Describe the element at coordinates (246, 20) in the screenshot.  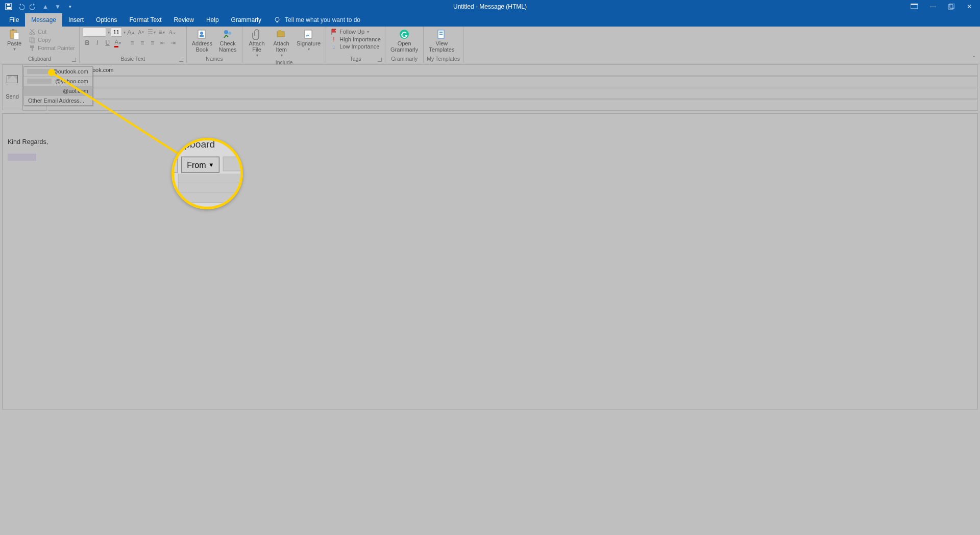
I see `tab-grammarly: Grammarly` at that location.